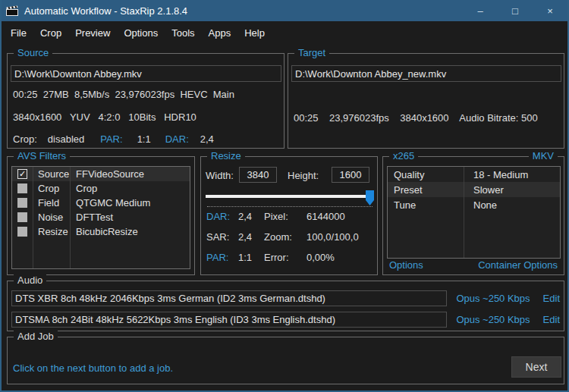 Image resolution: width=569 pixels, height=392 pixels. What do you see at coordinates (426, 190) in the screenshot?
I see `encoder-setting-name: Preset` at bounding box center [426, 190].